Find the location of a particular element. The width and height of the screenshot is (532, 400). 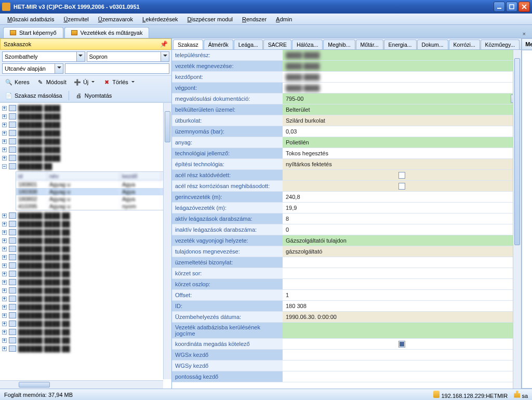

property-value: 0,03 is located at coordinates (402, 132).